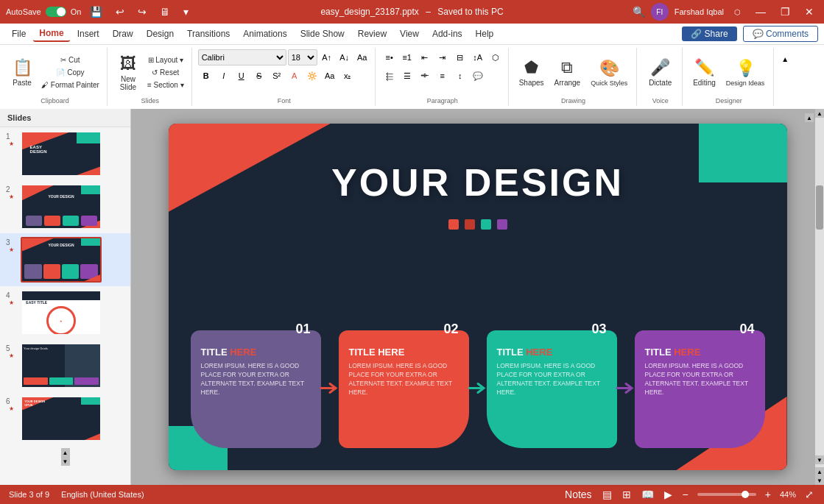  What do you see at coordinates (166, 72) in the screenshot?
I see `reset-button: ↺ Reset` at bounding box center [166, 72].